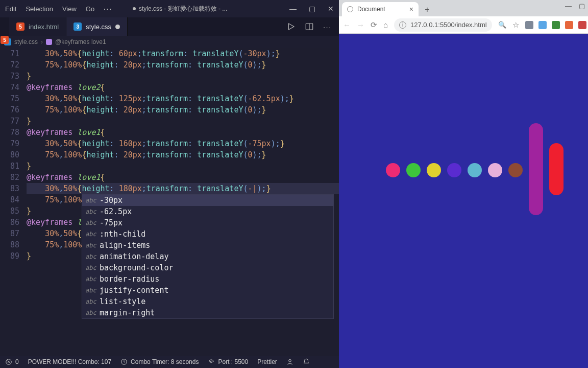 The width and height of the screenshot is (588, 368). What do you see at coordinates (208, 257) in the screenshot?
I see `autocomplete-popup: abc-30pxabc-62.5pxabc-75pxabc:nth-childa…` at bounding box center [208, 257].